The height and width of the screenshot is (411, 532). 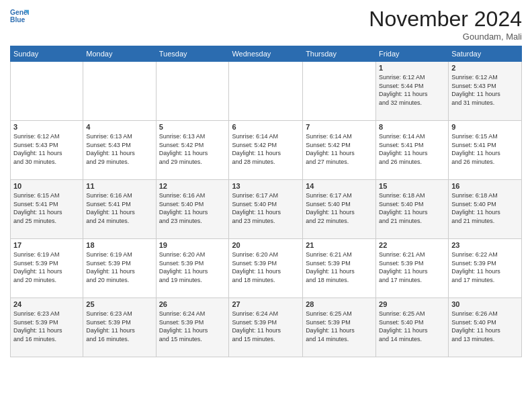 What do you see at coordinates (120, 127) in the screenshot?
I see `day-number: 4` at bounding box center [120, 127].